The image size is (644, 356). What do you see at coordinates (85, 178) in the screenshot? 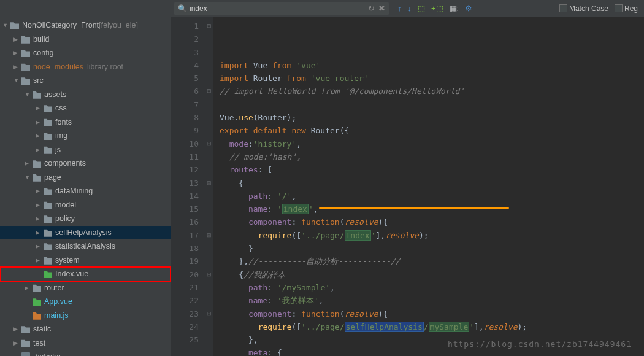
I see `tree-item-page: page` at bounding box center [85, 178].